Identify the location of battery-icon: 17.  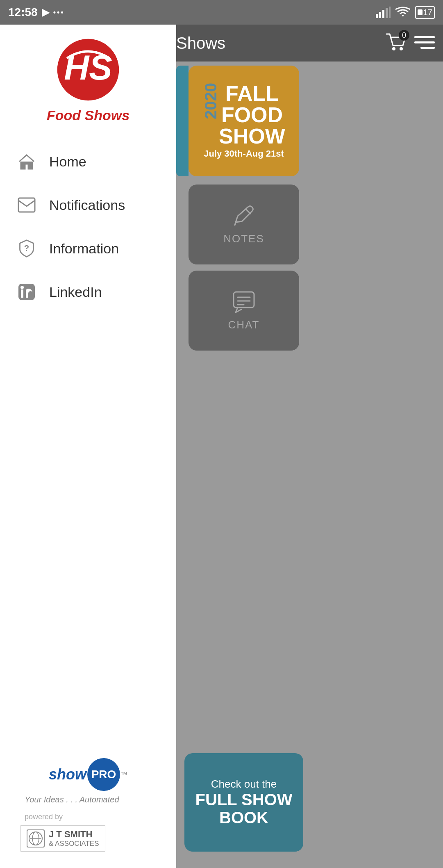
(425, 12).